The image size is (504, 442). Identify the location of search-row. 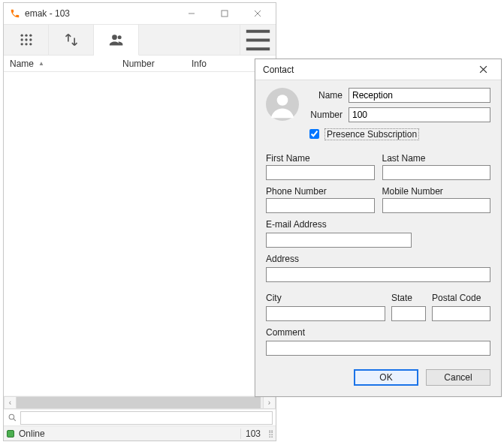
(140, 417).